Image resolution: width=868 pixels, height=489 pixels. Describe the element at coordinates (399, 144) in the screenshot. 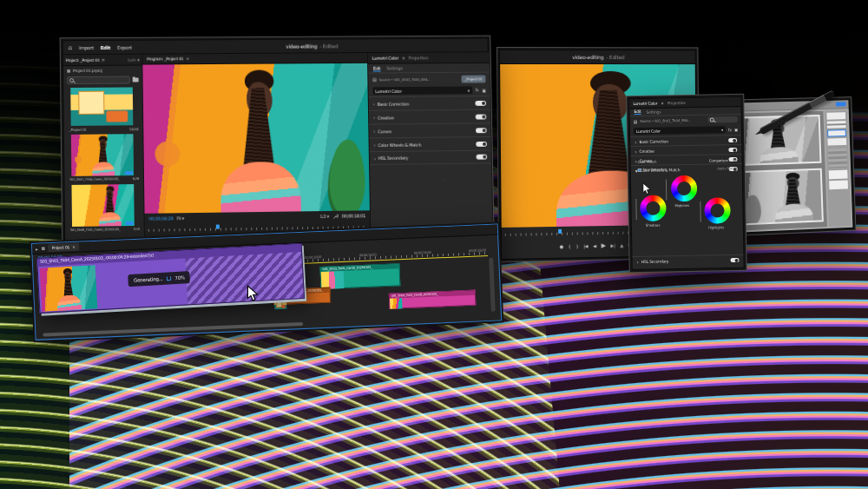

I see `section-color-wheels: Color Wheels & Match` at that location.